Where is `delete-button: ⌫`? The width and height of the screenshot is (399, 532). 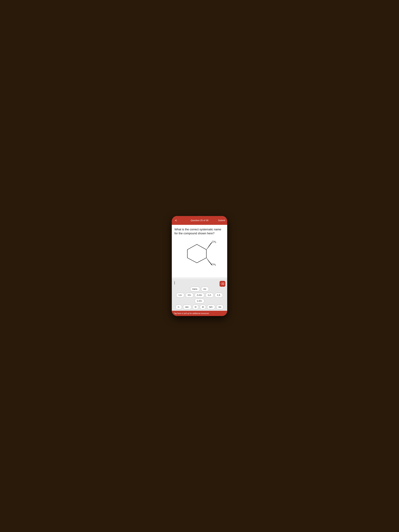
delete-button: ⌫ is located at coordinates (222, 284).